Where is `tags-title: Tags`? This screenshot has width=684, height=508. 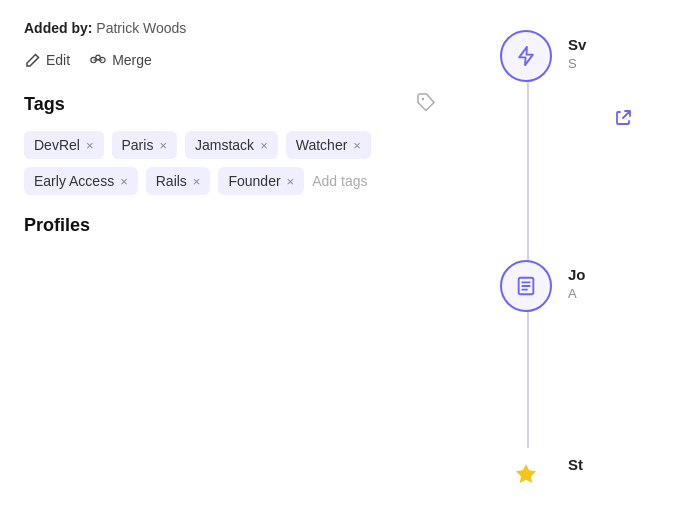 tags-title: Tags is located at coordinates (44, 104).